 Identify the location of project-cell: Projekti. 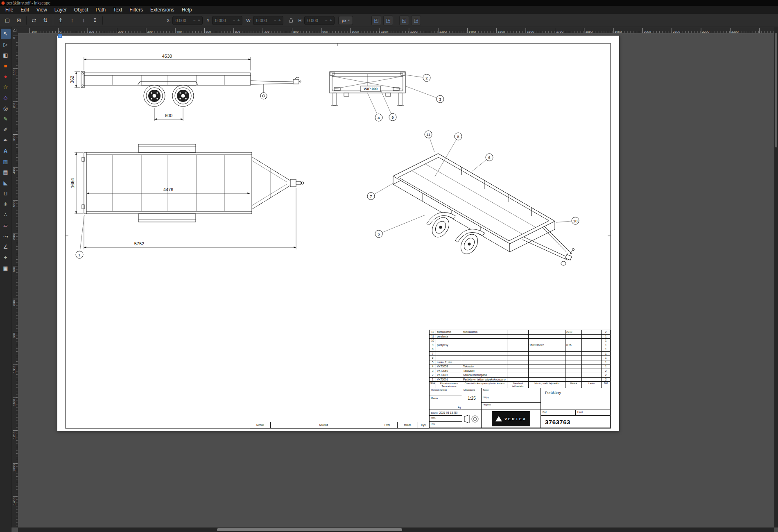
(511, 406).